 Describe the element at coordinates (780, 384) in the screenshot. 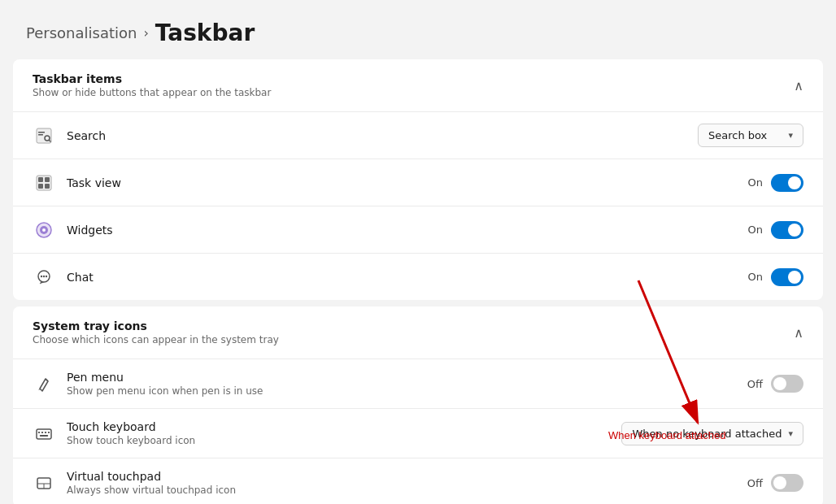

I see `pen-menu-toggle-thumb` at that location.